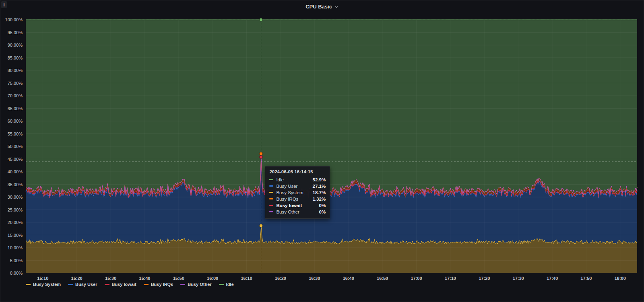 The width and height of the screenshot is (644, 302). Describe the element at coordinates (15, 109) in the screenshot. I see `y-axis-label: 65.00%` at that location.